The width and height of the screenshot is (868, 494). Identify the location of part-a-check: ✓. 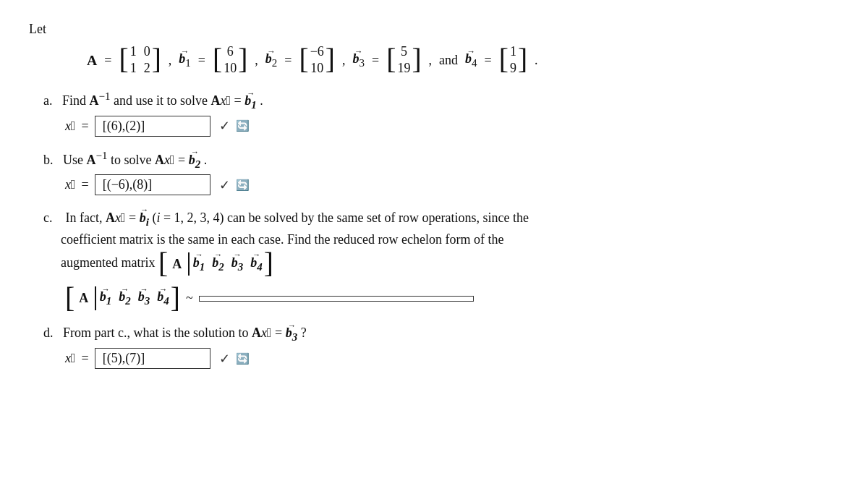
(224, 126).